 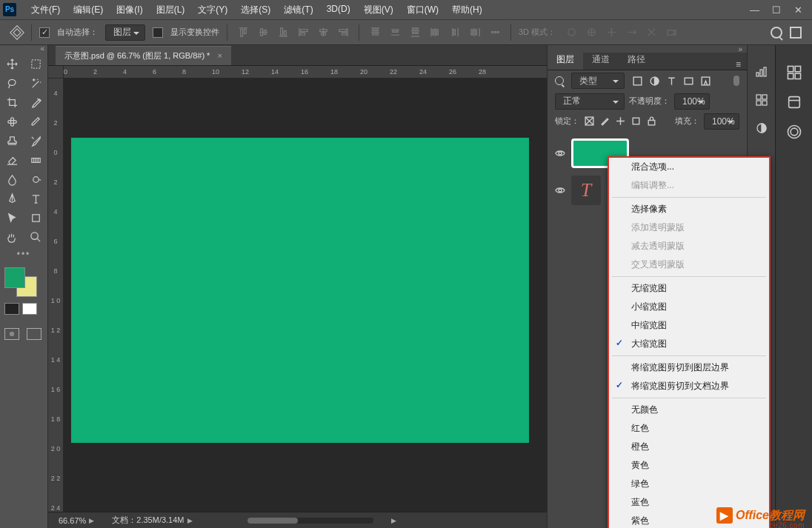 What do you see at coordinates (559, 81) in the screenshot?
I see `search-small-icon` at bounding box center [559, 81].